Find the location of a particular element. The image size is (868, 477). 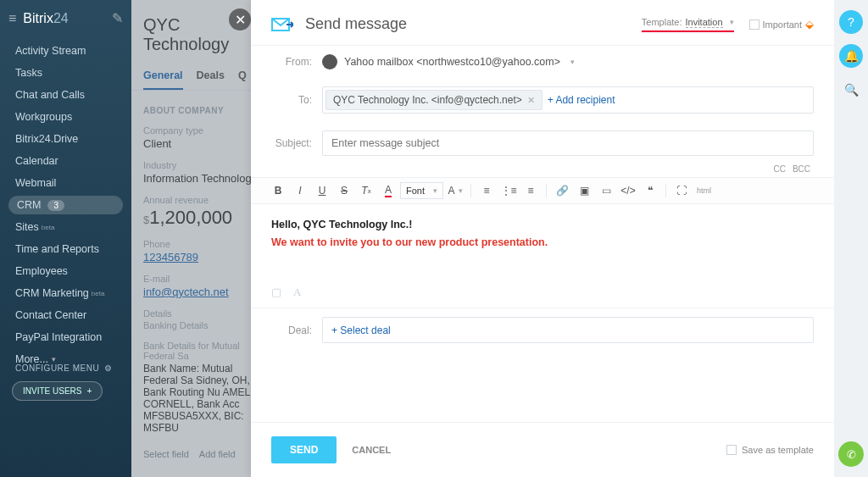

nav-time-reports: Time and Reports is located at coordinates (66, 249).